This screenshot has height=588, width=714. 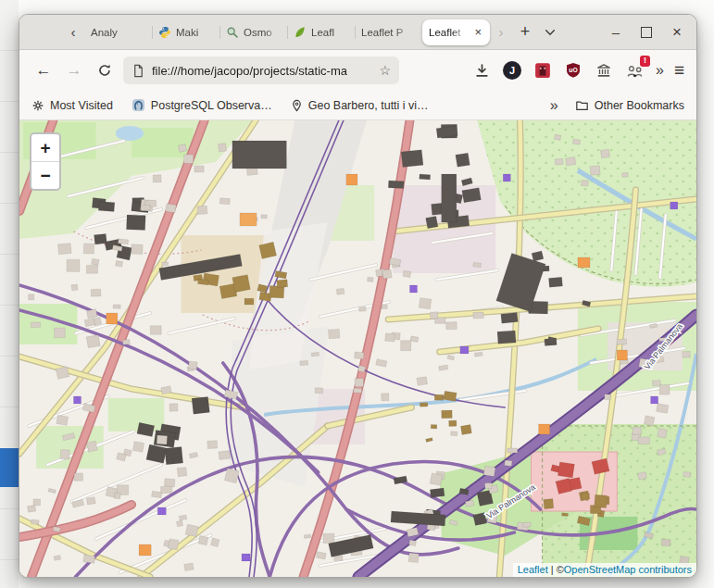 I want to click on maximize-icon, so click(x=646, y=32).